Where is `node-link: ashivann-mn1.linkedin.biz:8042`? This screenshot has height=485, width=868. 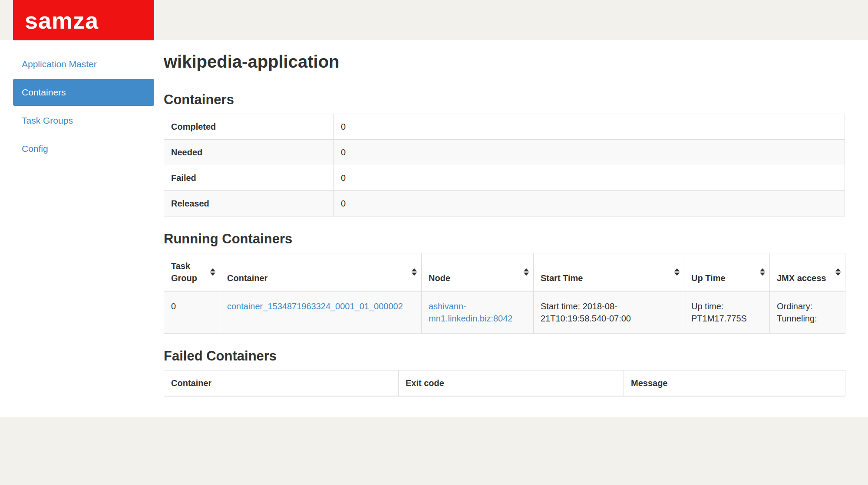 node-link: ashivann-mn1.linkedin.biz:8042 is located at coordinates (471, 312).